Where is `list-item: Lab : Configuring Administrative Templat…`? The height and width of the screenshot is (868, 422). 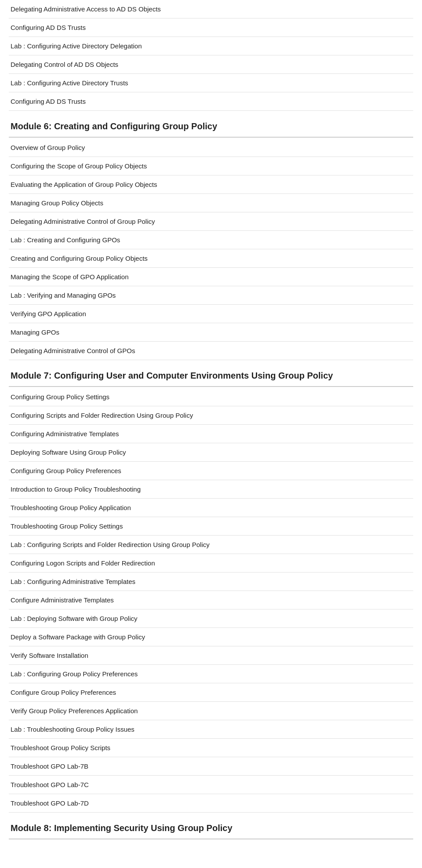
list-item: Lab : Configuring Administrative Templat… is located at coordinates (211, 582).